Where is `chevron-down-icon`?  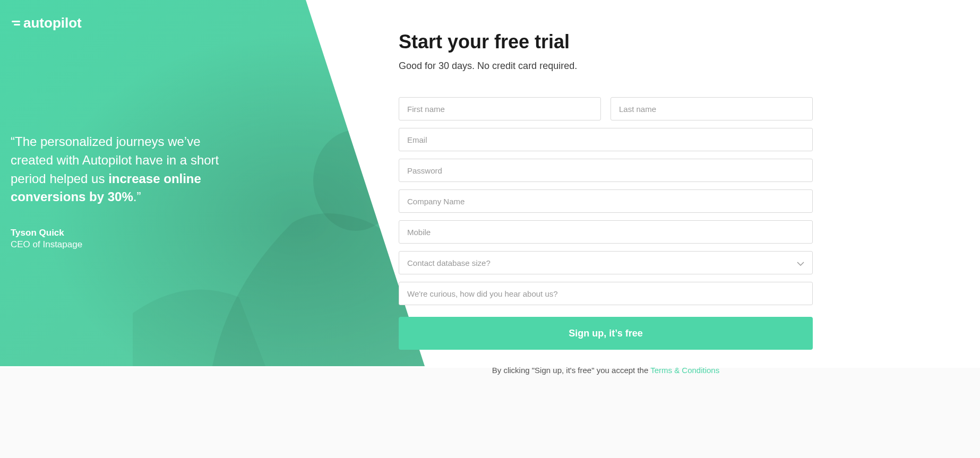 chevron-down-icon is located at coordinates (801, 263).